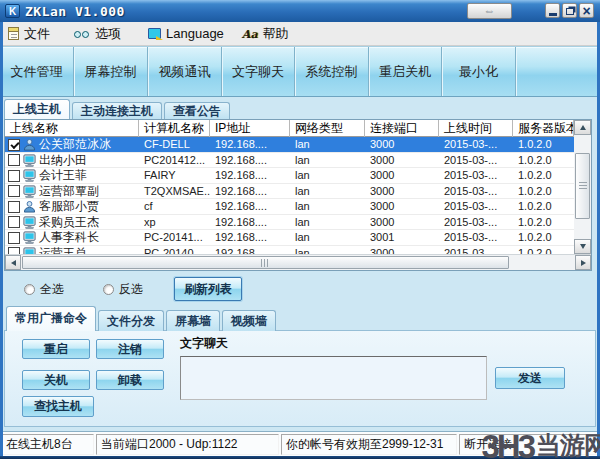  I want to click on scroll-left-button, so click(13, 262).